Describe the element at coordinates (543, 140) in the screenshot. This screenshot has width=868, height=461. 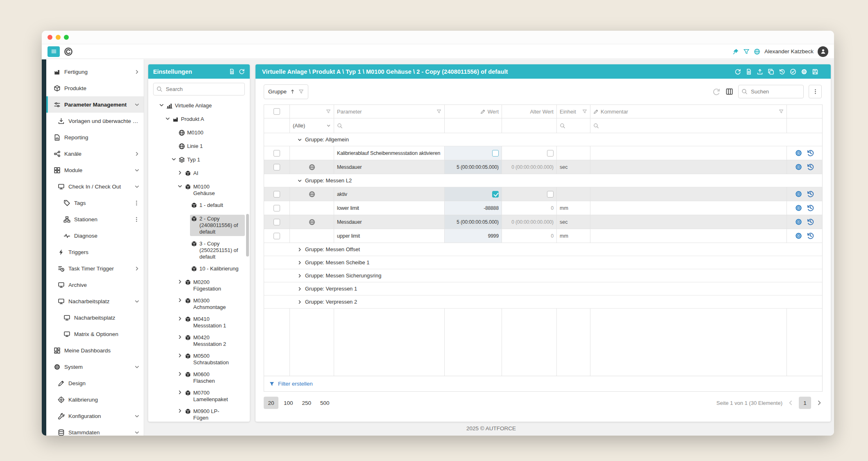
I see `group-row-gruppe-allgemein: Gruppe: Allgemein` at that location.